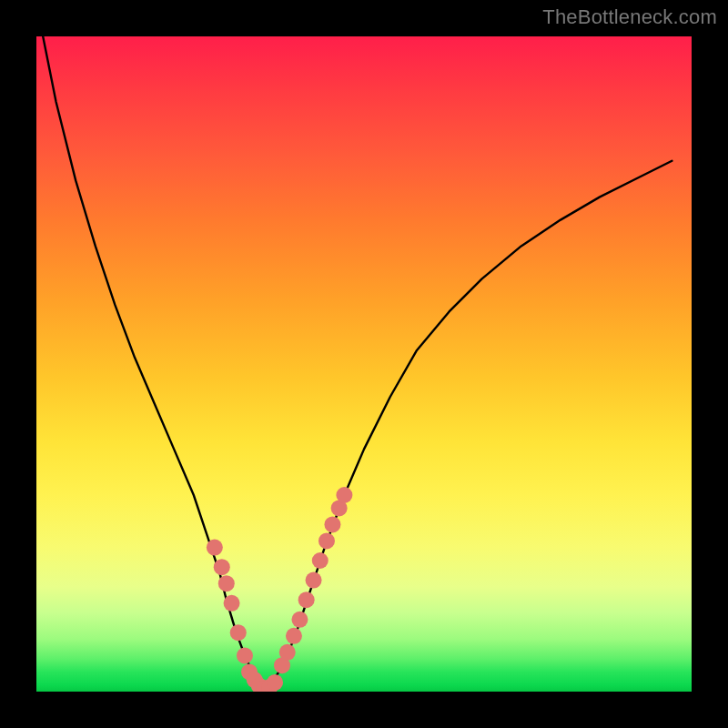  I want to click on marker-layer, so click(280, 590).